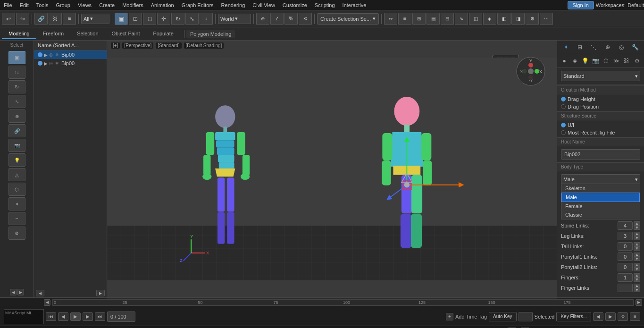 This screenshot has width=644, height=328. What do you see at coordinates (17, 116) in the screenshot?
I see `lp-snap-btn: ⊕` at bounding box center [17, 116].